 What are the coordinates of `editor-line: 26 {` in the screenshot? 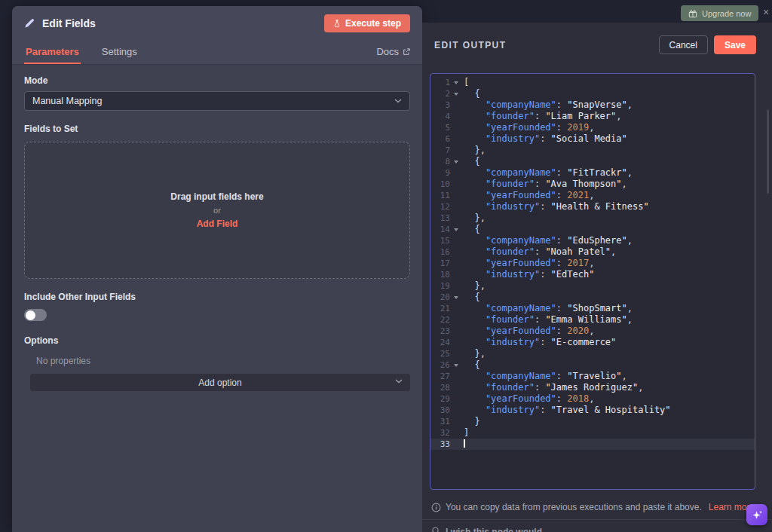 It's located at (593, 365).